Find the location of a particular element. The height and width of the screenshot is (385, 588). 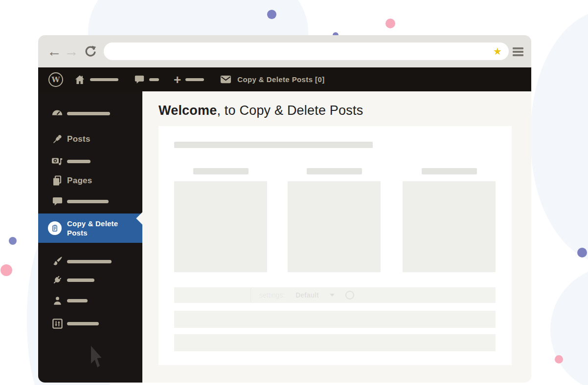

user-icon is located at coordinates (57, 300).